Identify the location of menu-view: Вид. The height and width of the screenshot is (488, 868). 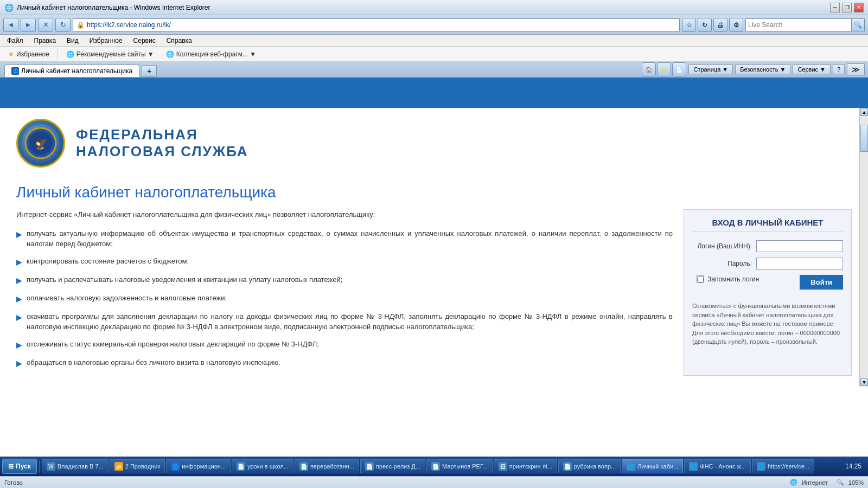
(73, 41).